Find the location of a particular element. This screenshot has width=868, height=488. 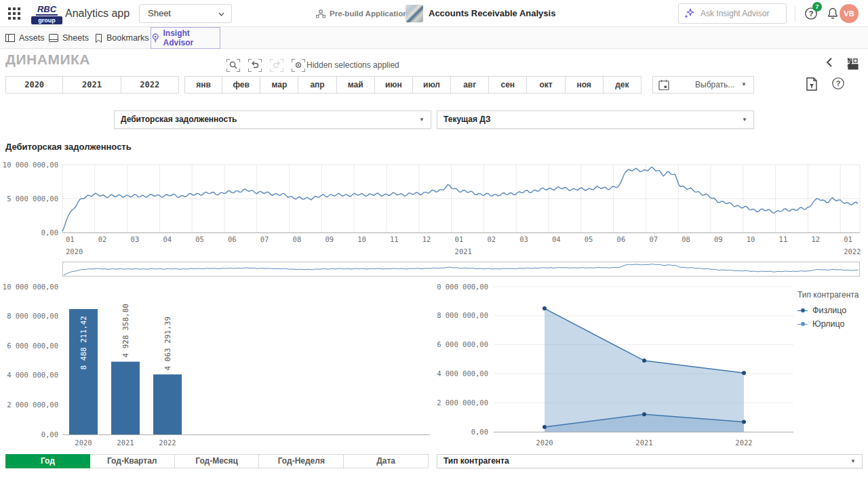

sheet-selector: Sheet is located at coordinates (186, 14).